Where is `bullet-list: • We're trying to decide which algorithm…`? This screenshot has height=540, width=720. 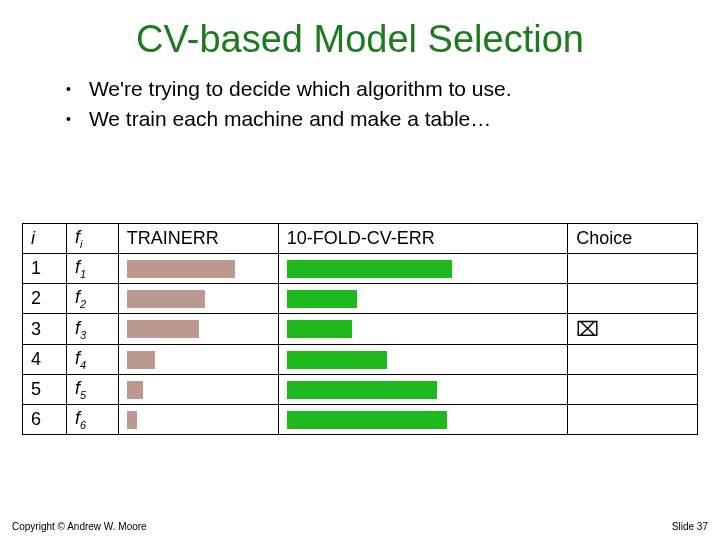
bullet-list: • We're trying to decide which algorithm… is located at coordinates (382, 104).